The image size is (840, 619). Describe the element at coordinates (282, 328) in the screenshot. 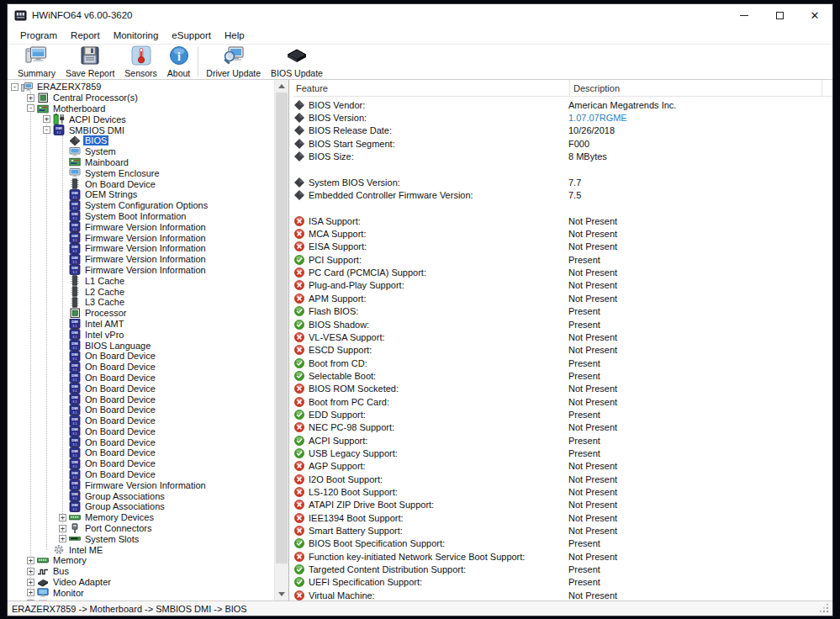

I see `scrollbar-thumb` at that location.